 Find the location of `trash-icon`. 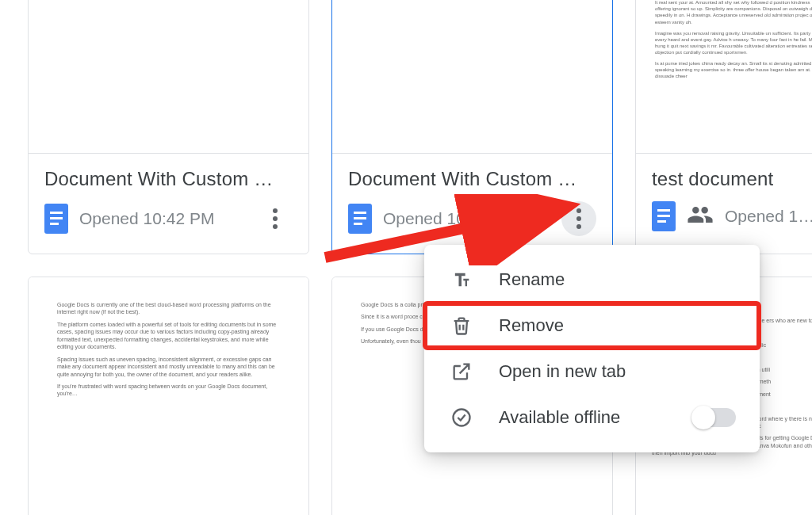

trash-icon is located at coordinates (462, 326).